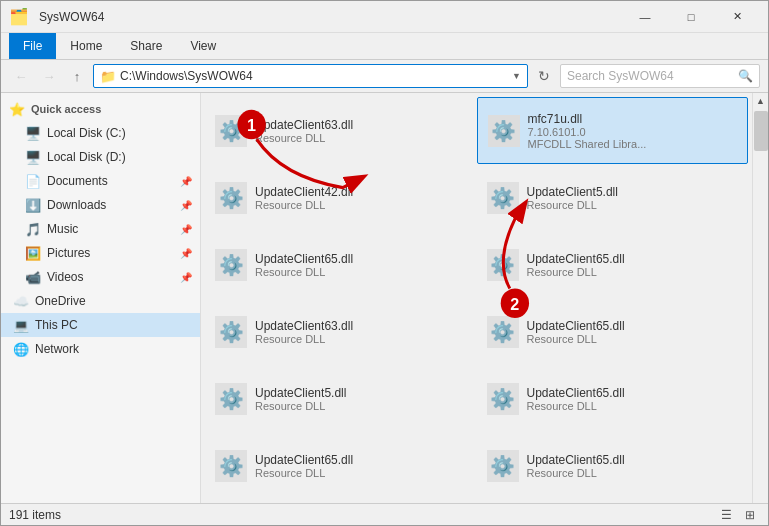  What do you see at coordinates (750, 515) in the screenshot?
I see `tiles-view-button: ⊞` at bounding box center [750, 515].